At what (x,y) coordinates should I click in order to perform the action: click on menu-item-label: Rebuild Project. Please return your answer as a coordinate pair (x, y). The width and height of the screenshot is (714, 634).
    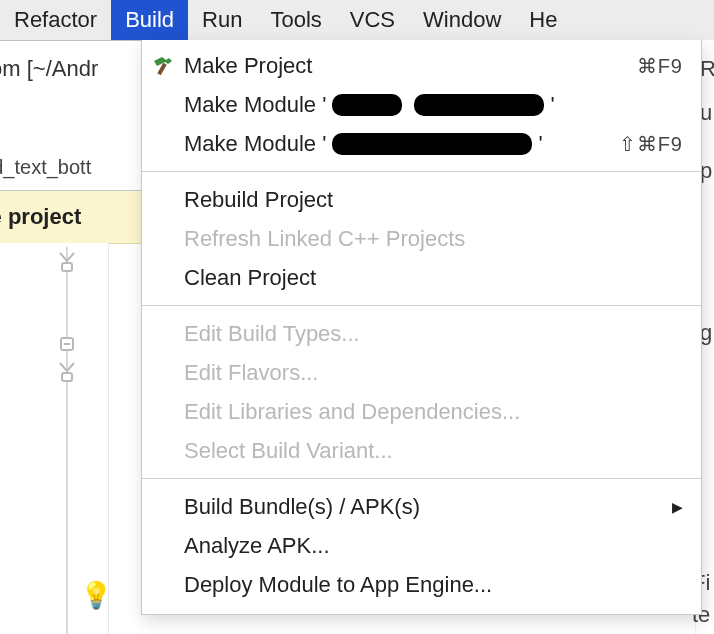
    Looking at the image, I should click on (434, 200).